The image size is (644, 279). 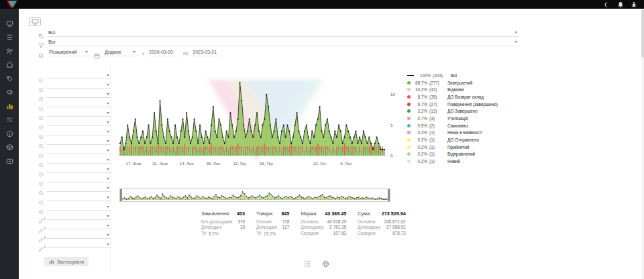 What do you see at coordinates (472, 105) in the screenshot?
I see `legend-label: Повернення (завершено)` at bounding box center [472, 105].